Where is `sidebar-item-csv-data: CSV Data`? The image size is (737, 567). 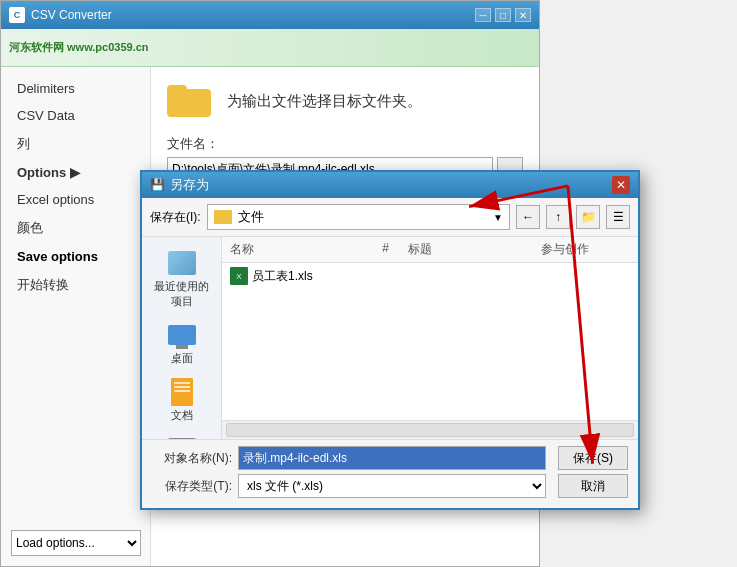
sidebar-item-csv-data: CSV Data is located at coordinates (76, 116).